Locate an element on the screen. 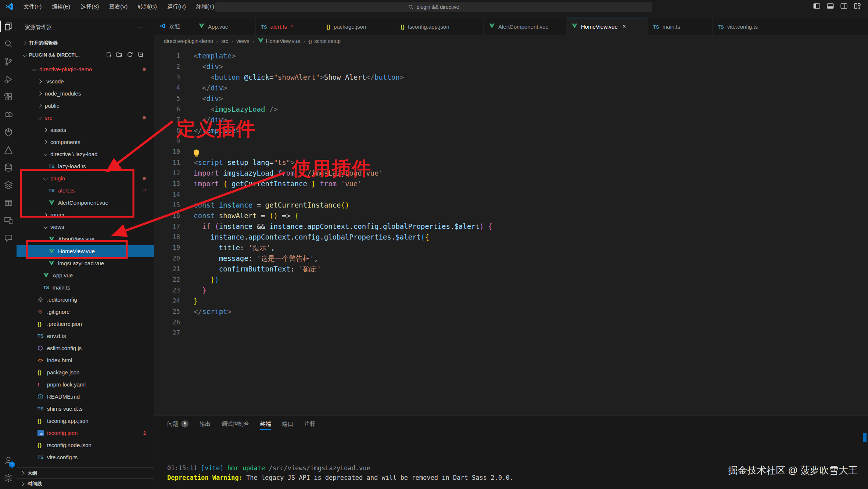 Image resolution: width=868 pixels, height=489 pixels. panel-tab-注释: 注释 is located at coordinates (310, 424).